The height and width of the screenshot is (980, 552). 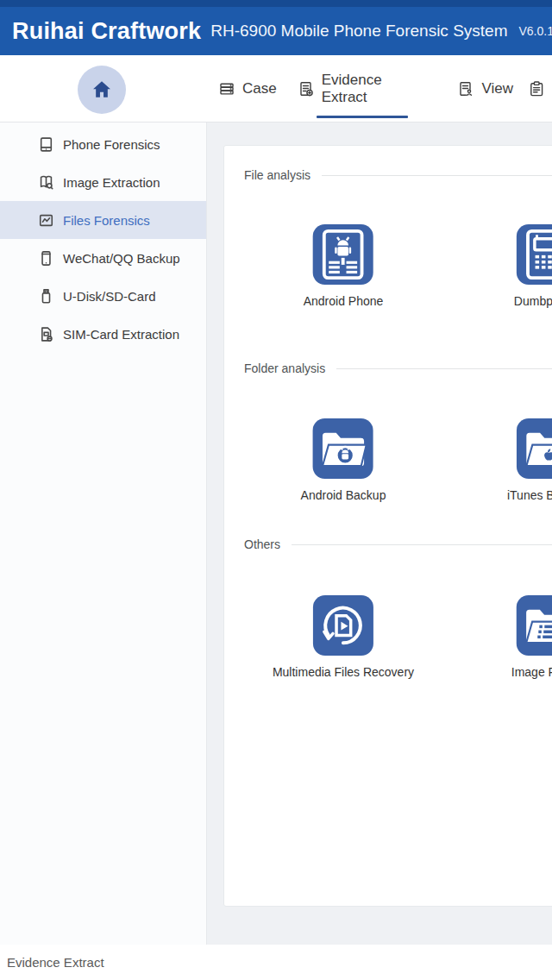 What do you see at coordinates (104, 334) in the screenshot?
I see `sidebar-item-sim-card-extraction: SIM-Card Extraction` at bounding box center [104, 334].